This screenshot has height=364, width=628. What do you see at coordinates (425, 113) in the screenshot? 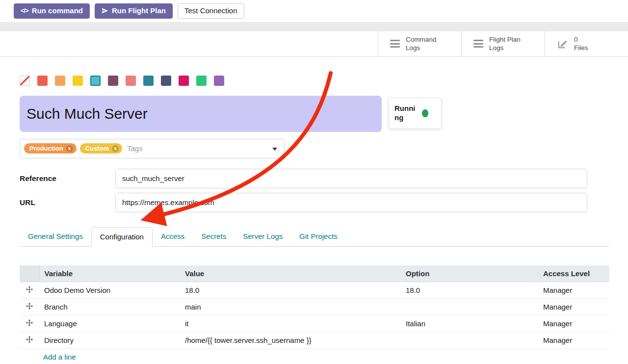
I see `status-dot-icon` at bounding box center [425, 113].